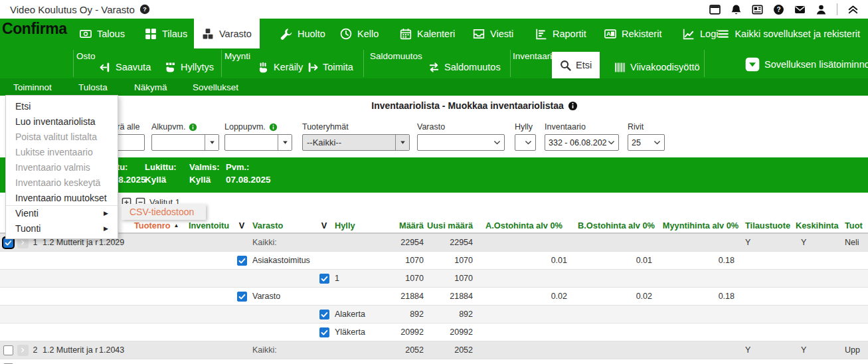  I want to click on user-icon, so click(821, 9).